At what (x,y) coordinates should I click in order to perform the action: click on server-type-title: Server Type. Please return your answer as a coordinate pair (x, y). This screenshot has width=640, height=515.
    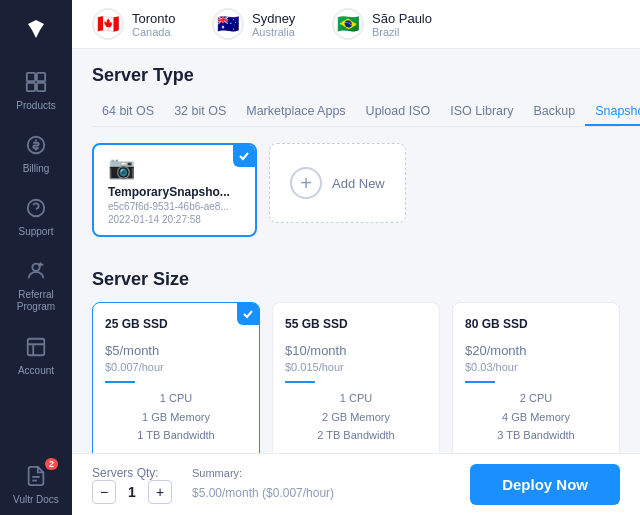
    Looking at the image, I should click on (356, 76).